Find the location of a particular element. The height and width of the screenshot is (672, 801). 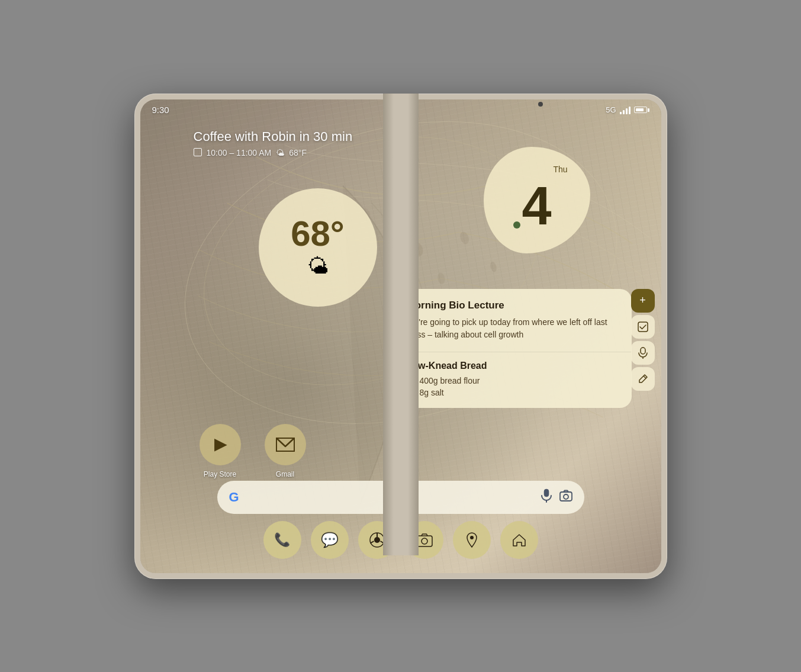

search-lens-button is located at coordinates (566, 497).